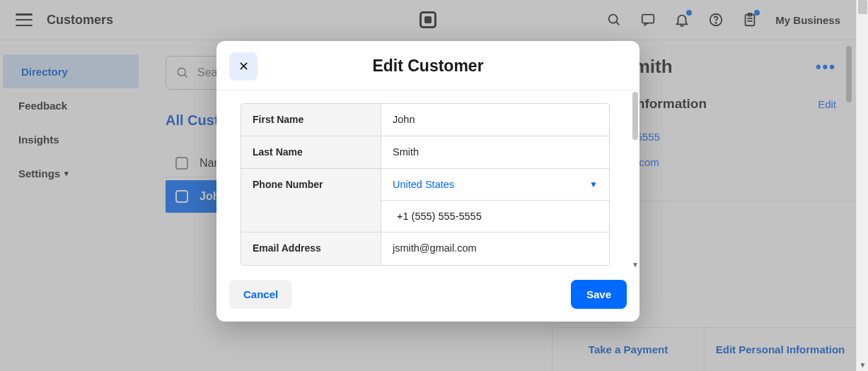 The width and height of the screenshot is (868, 371). I want to click on input-last-name: Smith, so click(495, 153).